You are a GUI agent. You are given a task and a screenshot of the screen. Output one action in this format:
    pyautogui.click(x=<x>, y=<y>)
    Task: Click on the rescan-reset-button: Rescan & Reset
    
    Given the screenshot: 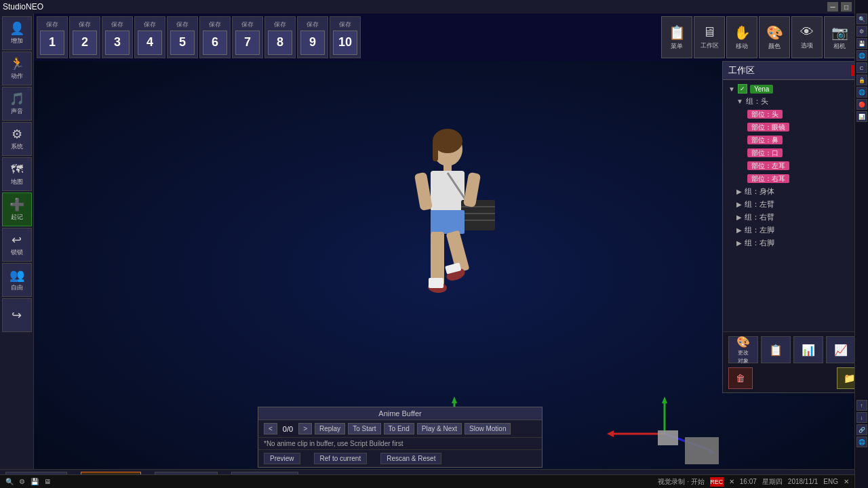 What is the action you would take?
    pyautogui.click(x=411, y=458)
    